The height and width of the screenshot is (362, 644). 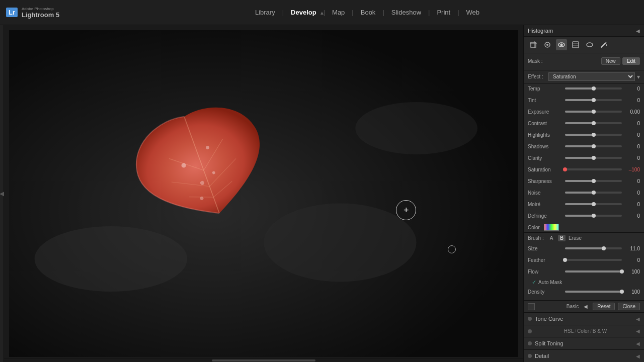 What do you see at coordinates (265, 13) in the screenshot?
I see `nav-library: Library` at bounding box center [265, 13].